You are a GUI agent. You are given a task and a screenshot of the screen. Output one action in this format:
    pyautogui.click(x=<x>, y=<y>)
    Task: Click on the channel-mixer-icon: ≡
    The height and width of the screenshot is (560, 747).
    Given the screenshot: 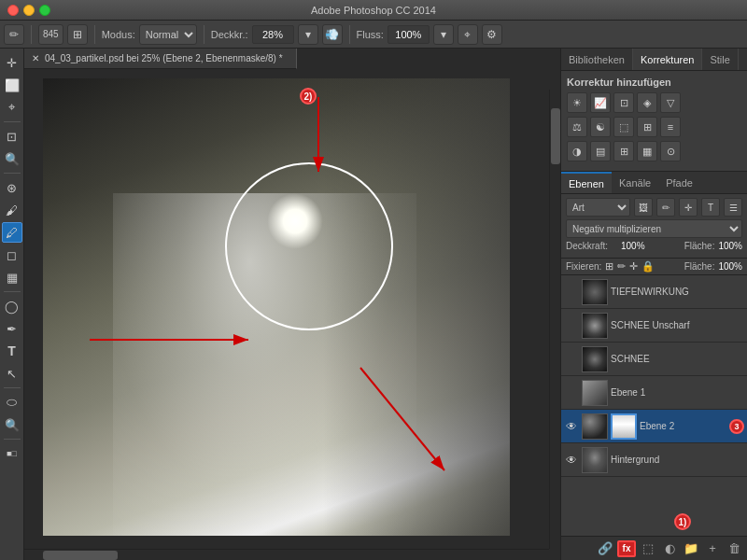 What is the action you would take?
    pyautogui.click(x=670, y=127)
    